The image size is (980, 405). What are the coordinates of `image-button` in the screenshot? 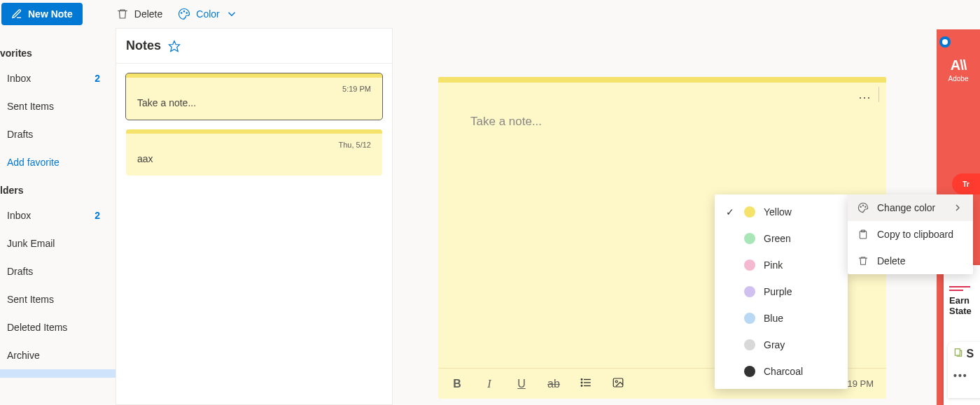 It's located at (618, 384).